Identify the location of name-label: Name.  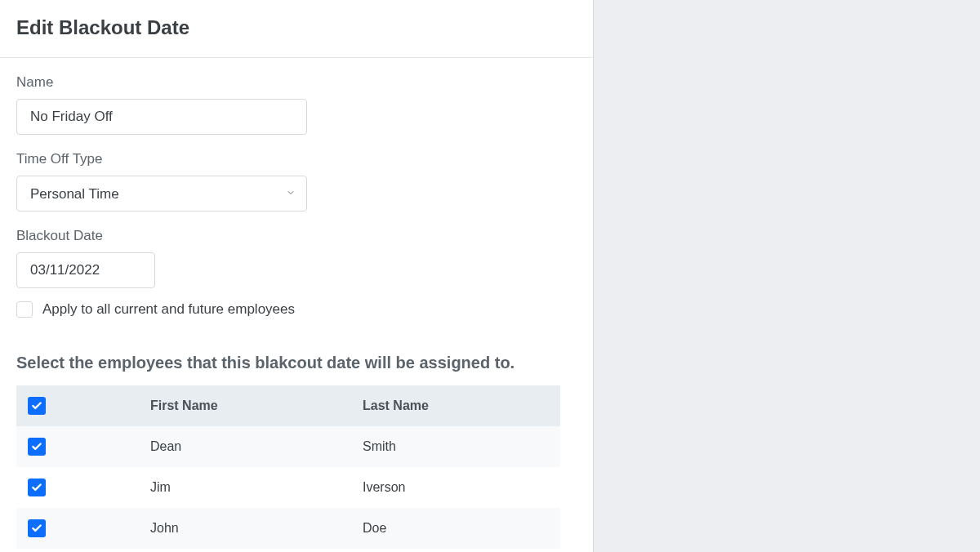
(296, 82).